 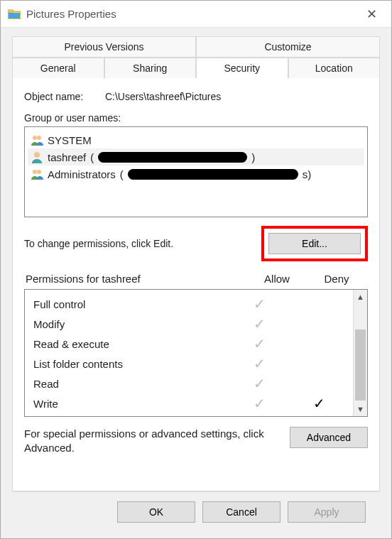 What do you see at coordinates (196, 118) in the screenshot?
I see `group-label: Group or user names:` at bounding box center [196, 118].